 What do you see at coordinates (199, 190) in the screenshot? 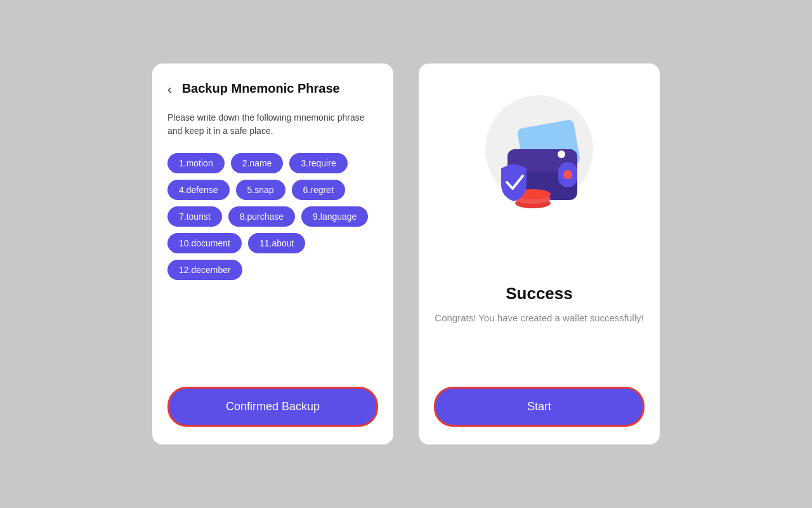
I see `phrase-chip: 4.defense` at bounding box center [199, 190].